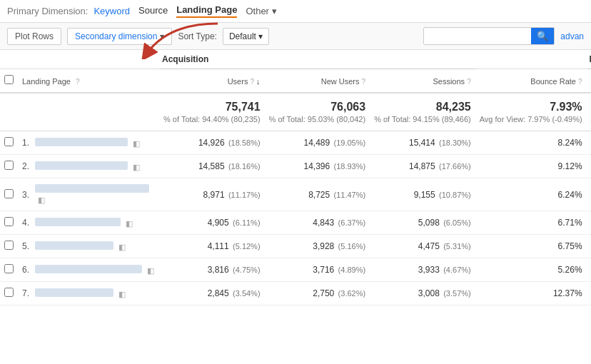 The width and height of the screenshot is (591, 364). I want to click on row-bounce-rate-cell: 12.37%, so click(531, 294).